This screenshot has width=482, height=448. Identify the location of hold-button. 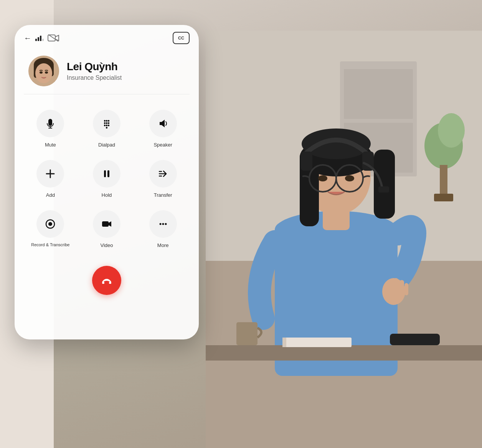
(107, 174).